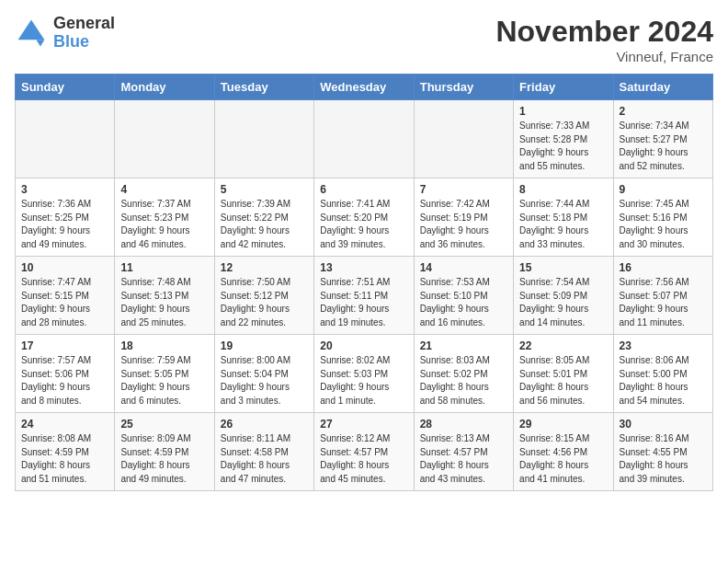 The image size is (728, 563). What do you see at coordinates (164, 190) in the screenshot?
I see `day-number: 4` at bounding box center [164, 190].